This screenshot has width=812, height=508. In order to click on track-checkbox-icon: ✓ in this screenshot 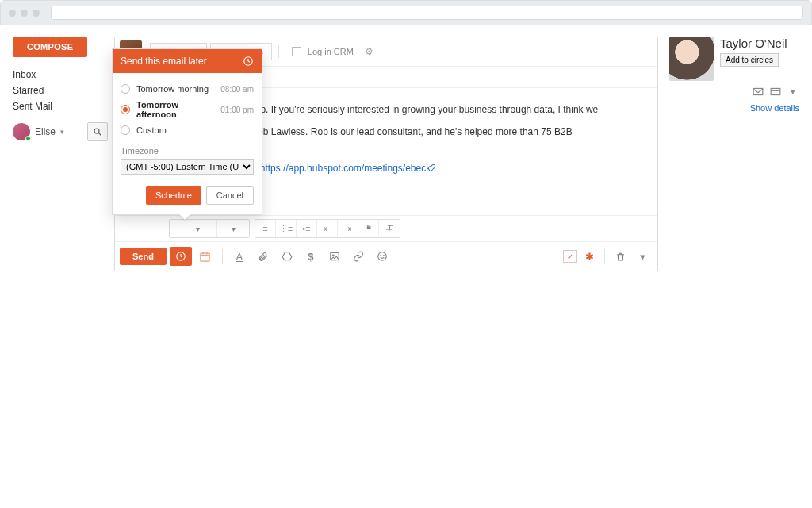, I will do `click(570, 256)`.